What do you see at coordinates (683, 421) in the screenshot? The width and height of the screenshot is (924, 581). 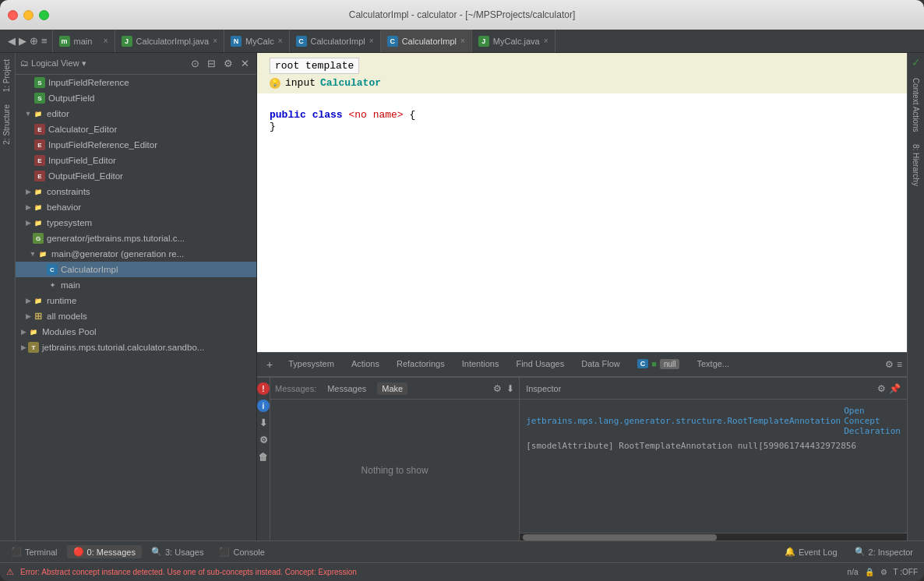 I see `inspector-concept-link: jetbrains.mps.lang.generator.structure.R…` at bounding box center [683, 421].